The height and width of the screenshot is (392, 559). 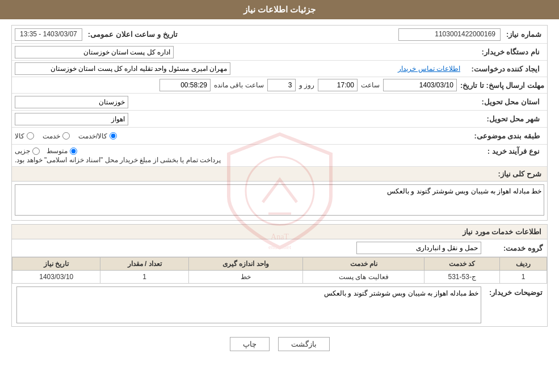 I want to click on col-header-code: کد خدمت, so click(x=462, y=264).